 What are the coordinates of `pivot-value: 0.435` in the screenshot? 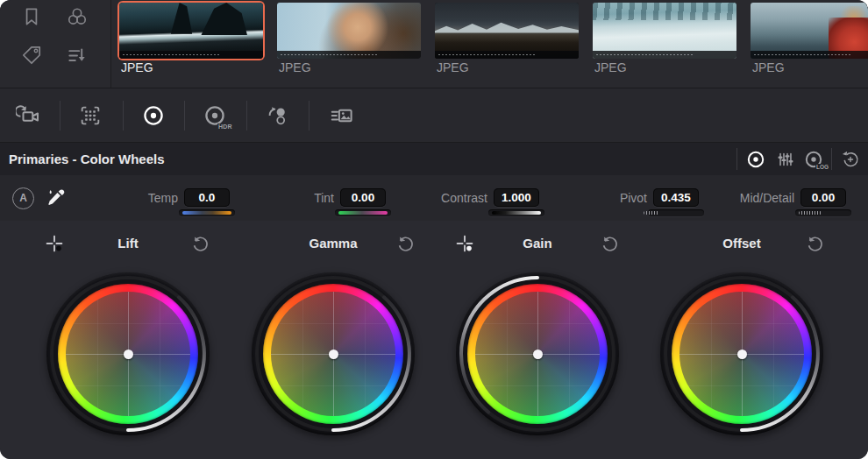 It's located at (676, 198).